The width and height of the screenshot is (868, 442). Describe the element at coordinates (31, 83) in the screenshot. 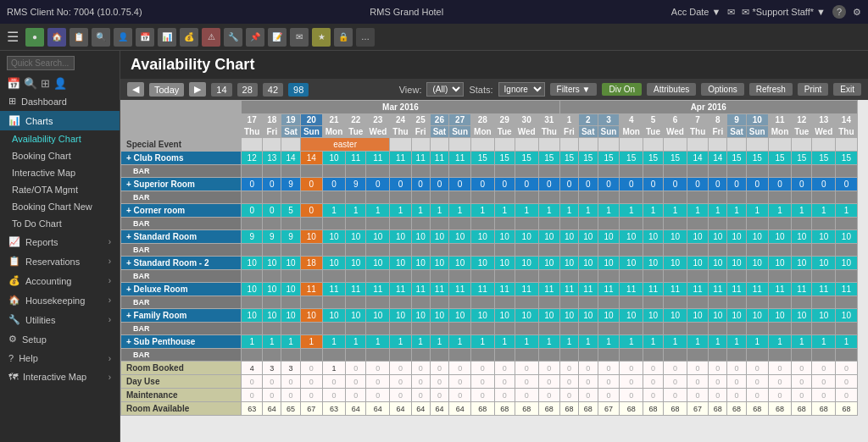

I see `search-icon: 🔍` at that location.